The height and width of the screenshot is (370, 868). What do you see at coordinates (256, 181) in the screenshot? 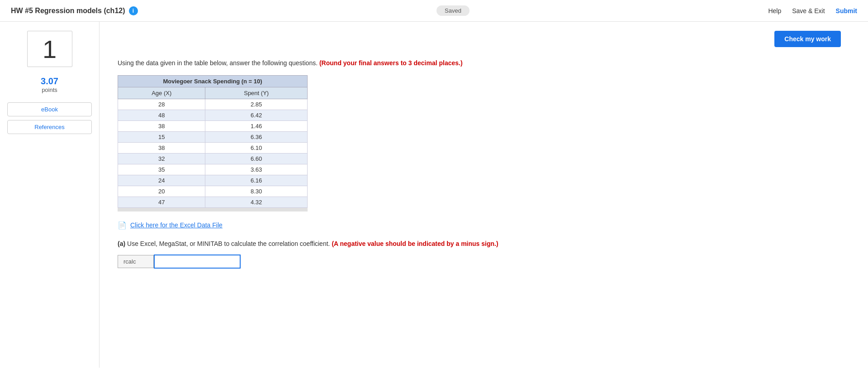
I see `spent-cell: 6.16` at bounding box center [256, 181].